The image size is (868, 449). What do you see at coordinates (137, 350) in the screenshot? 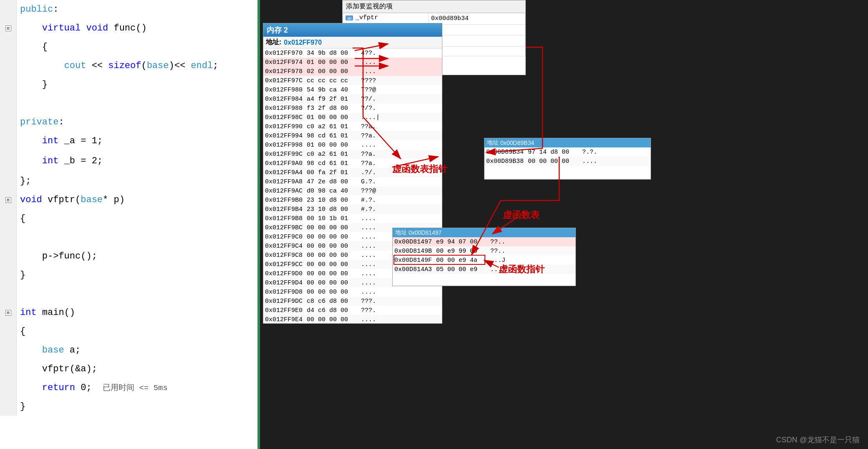
I see `code-content: base a;` at bounding box center [137, 350].